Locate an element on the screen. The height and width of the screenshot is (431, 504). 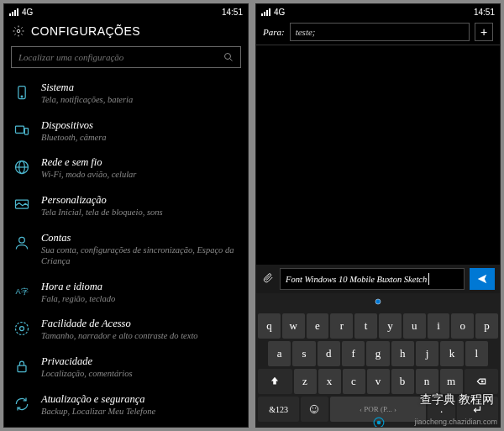
key-space: ‹ POR (P... › is located at coordinates (378, 409).